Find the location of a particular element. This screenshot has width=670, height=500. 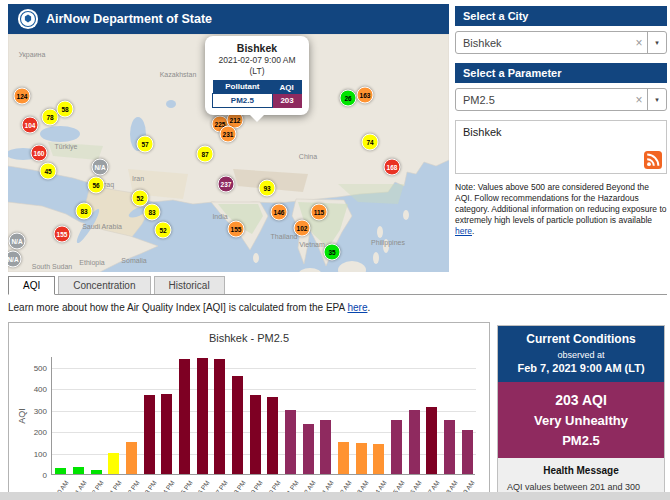

feed-city-label: Bishkek is located at coordinates (561, 132).